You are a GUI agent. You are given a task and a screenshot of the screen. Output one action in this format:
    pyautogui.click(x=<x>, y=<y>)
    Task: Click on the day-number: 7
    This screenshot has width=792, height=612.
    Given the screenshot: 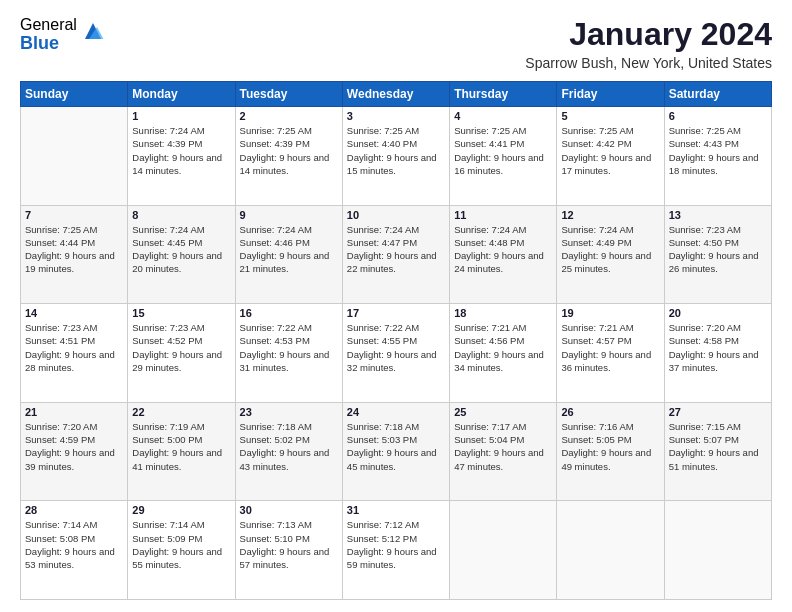 What is the action you would take?
    pyautogui.click(x=74, y=215)
    